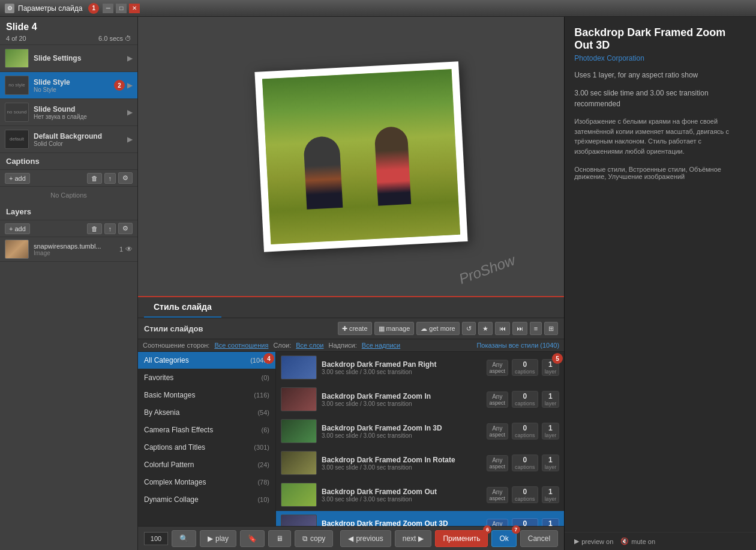  I want to click on category-name-4: Camera Flash Effects, so click(179, 430).